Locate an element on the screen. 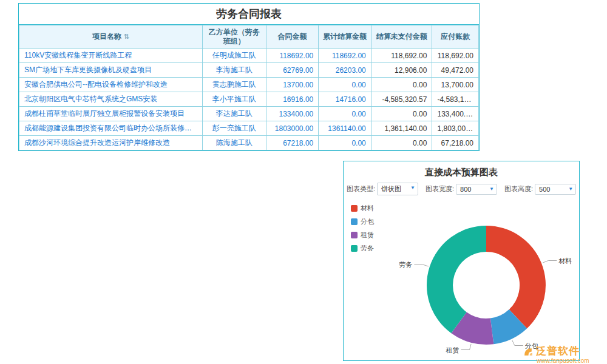 Image resolution: width=607 pixels, height=364 pixels. chart-title: 直接成本预算图表 is located at coordinates (461, 172).